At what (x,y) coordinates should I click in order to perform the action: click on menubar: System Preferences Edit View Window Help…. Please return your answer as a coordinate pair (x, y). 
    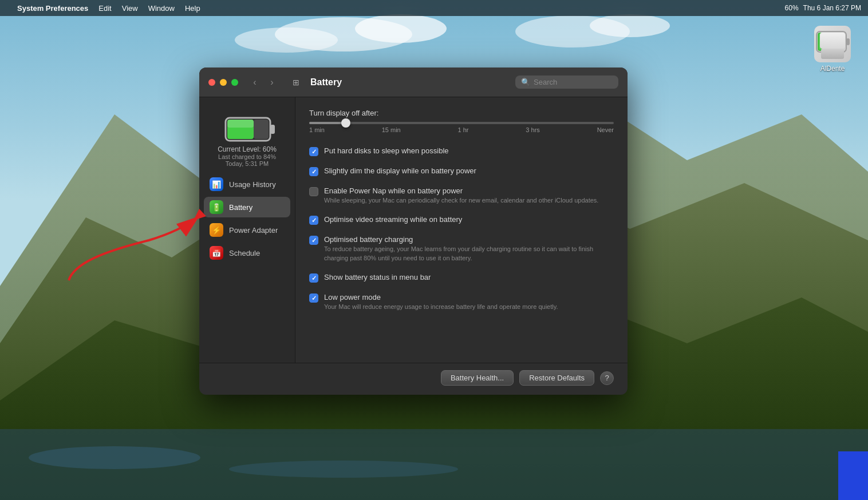
    Looking at the image, I should click on (434, 8).